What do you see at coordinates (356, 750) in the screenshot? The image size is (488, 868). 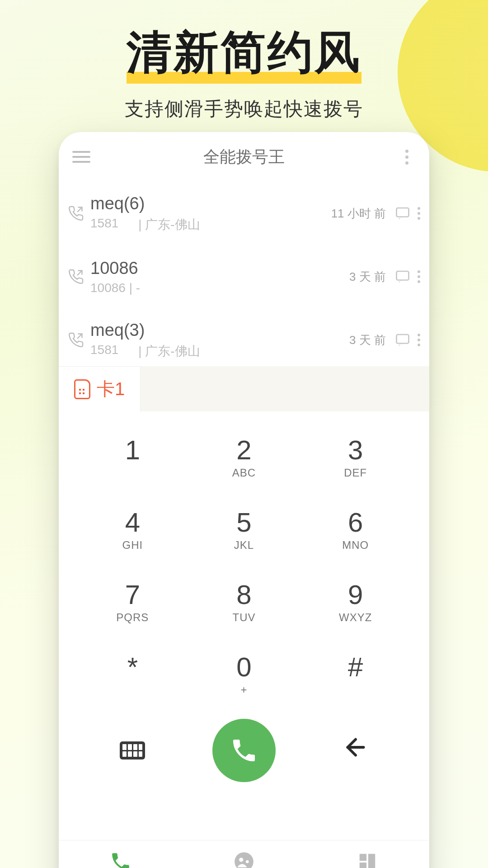 I see `backspace-icon` at bounding box center [356, 750].